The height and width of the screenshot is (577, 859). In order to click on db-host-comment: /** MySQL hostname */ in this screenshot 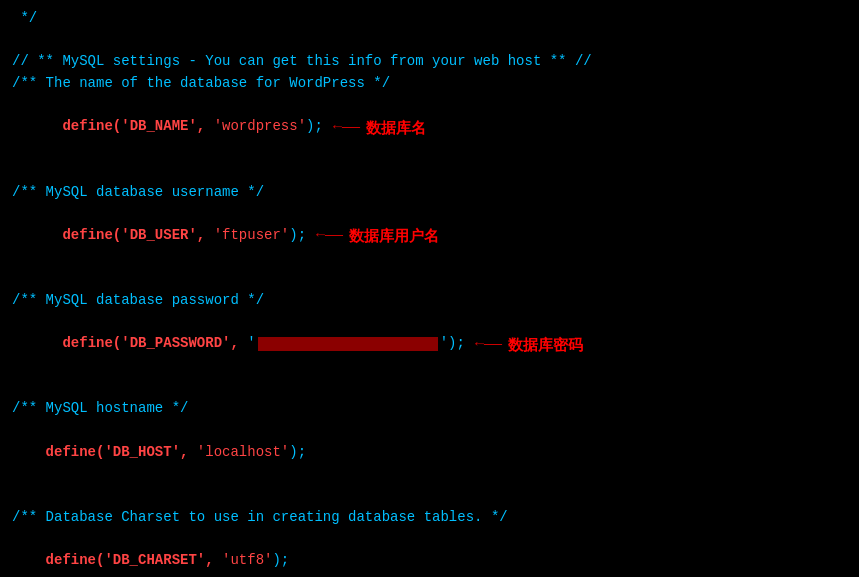, I will do `click(430, 409)`.